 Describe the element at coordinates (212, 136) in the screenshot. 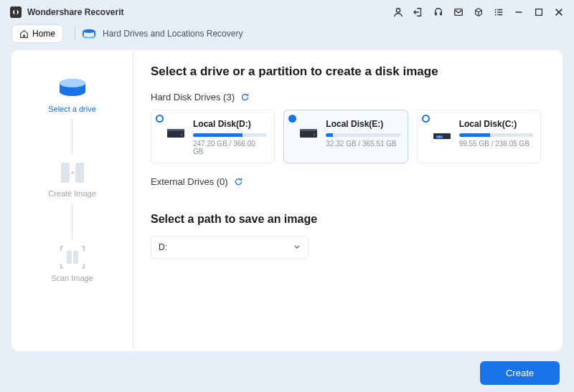

I see `drive-card: Local Disk(D:)247.20 GB / 366.00 GB` at that location.